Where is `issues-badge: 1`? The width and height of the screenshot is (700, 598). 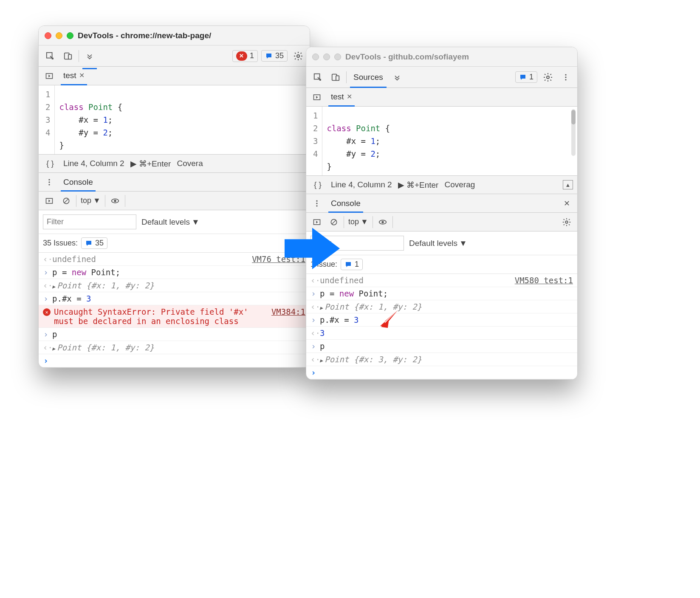
issues-badge: 1 is located at coordinates (526, 77).